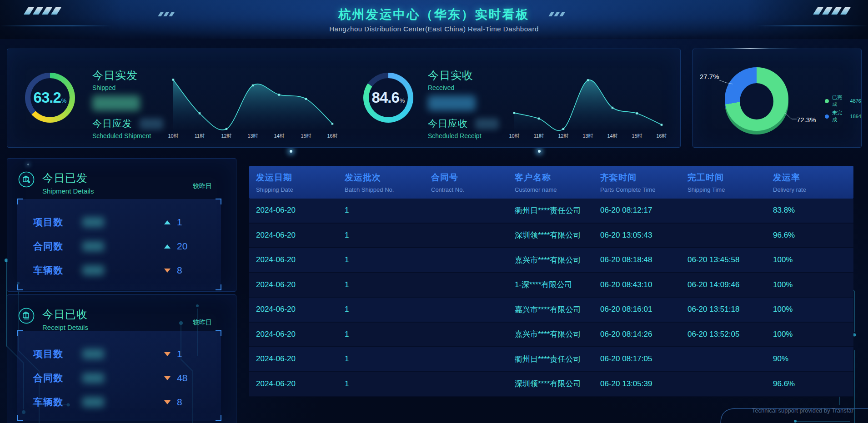 The height and width of the screenshot is (423, 868). Describe the element at coordinates (402, 101) in the screenshot. I see `received-gauge-unit: %` at that location.